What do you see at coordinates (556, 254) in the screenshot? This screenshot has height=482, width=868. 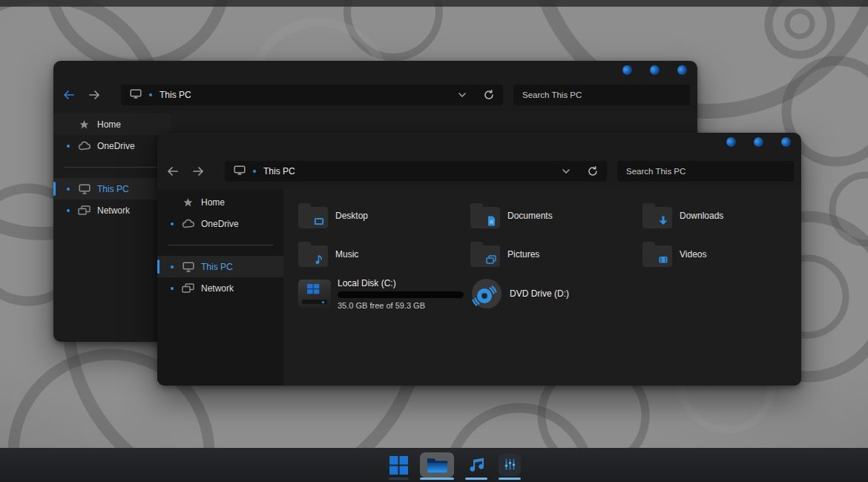 I see `folder-pictures: Pictures` at bounding box center [556, 254].